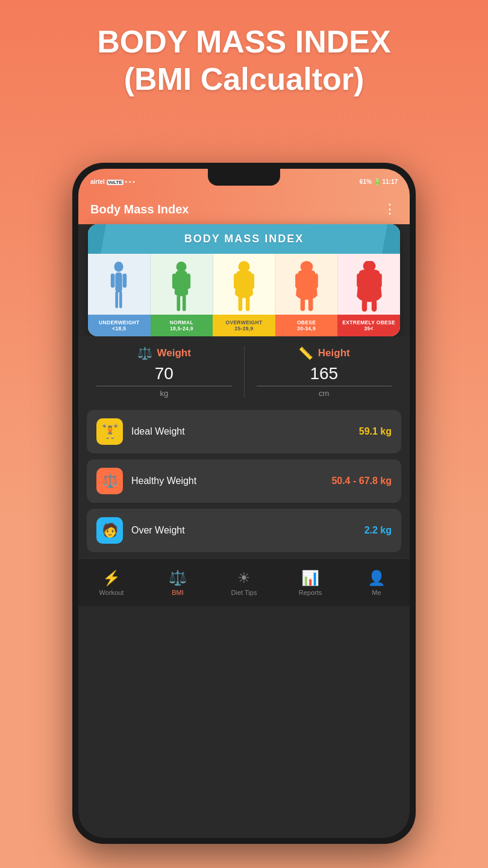  Describe the element at coordinates (377, 583) in the screenshot. I see `nav-me: 👤 Me` at that location.